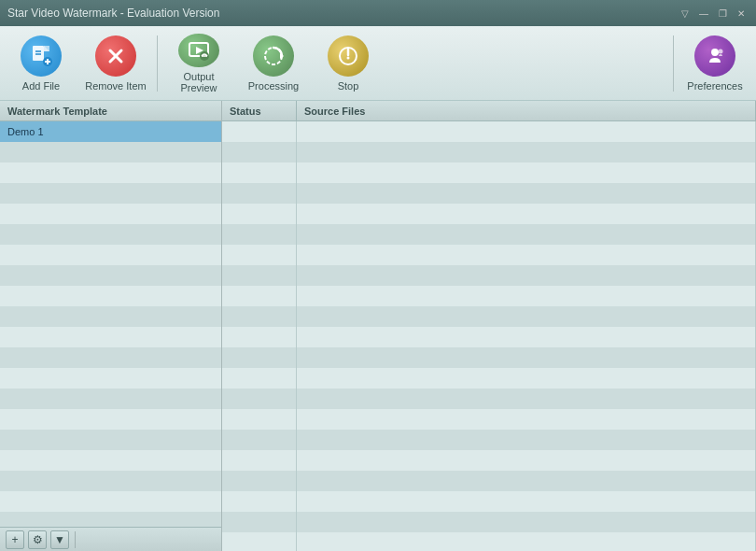  Describe the element at coordinates (110, 132) in the screenshot. I see `list-item: Demo 1` at that location.